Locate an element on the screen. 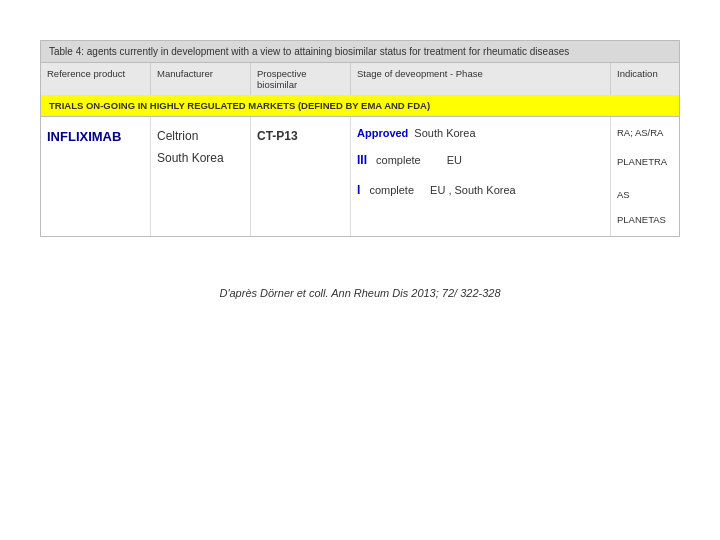 This screenshot has width=720, height=540. table-header: Reference product Manufacturer Prospecti… is located at coordinates (360, 79).